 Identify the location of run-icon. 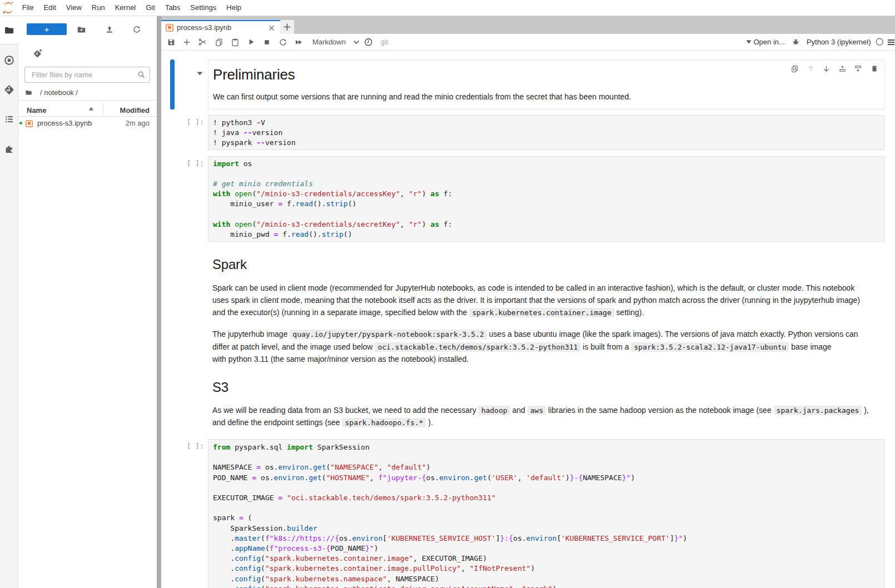
(251, 42).